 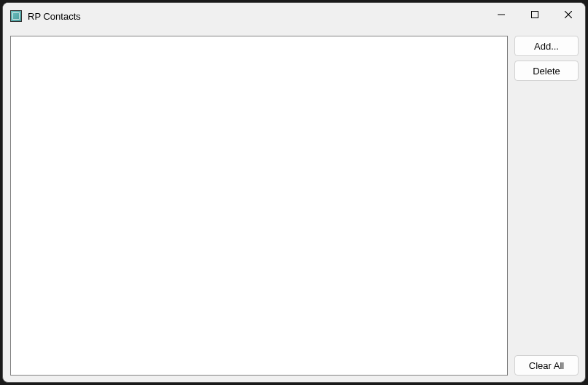 What do you see at coordinates (535, 15) in the screenshot?
I see `maximize-button` at bounding box center [535, 15].